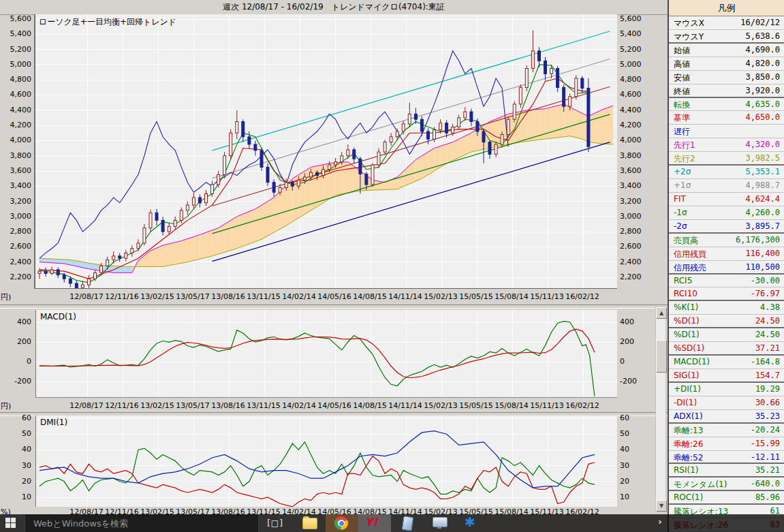 This screenshot has width=784, height=532. I want to click on legend-row-value: -15.99, so click(766, 443).